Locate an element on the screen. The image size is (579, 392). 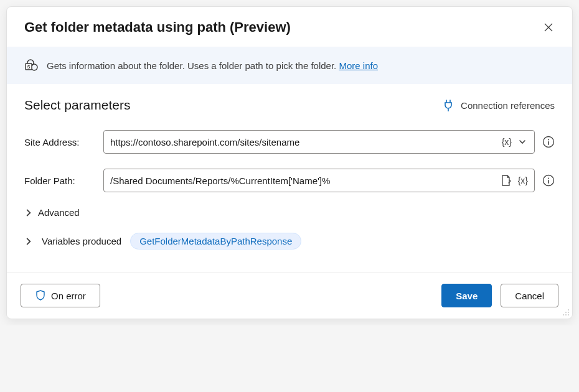
advanced-label: Advanced is located at coordinates (59, 213).